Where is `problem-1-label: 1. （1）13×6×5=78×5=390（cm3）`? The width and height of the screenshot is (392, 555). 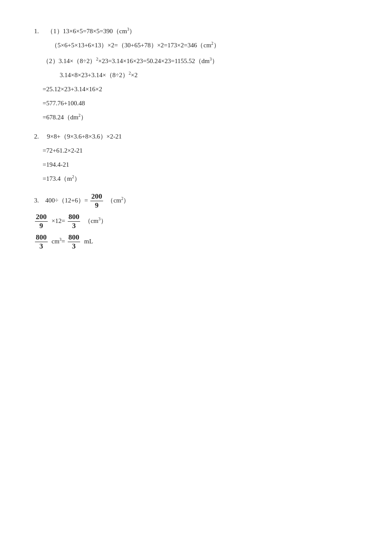
problem-1-label: 1. （1）13×6×5=78×5=390（cm3） is located at coordinates (196, 32).